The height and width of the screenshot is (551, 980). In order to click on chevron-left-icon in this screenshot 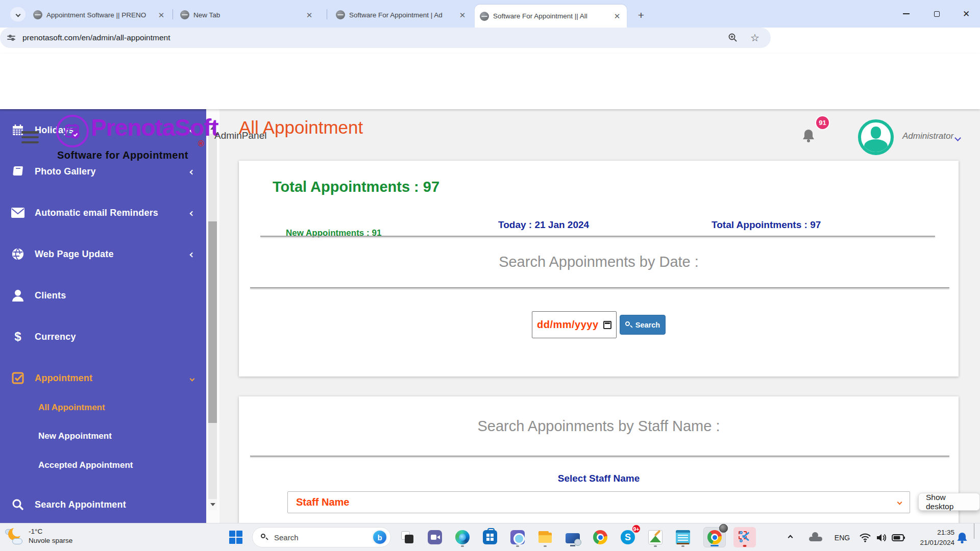, I will do `click(192, 254)`.